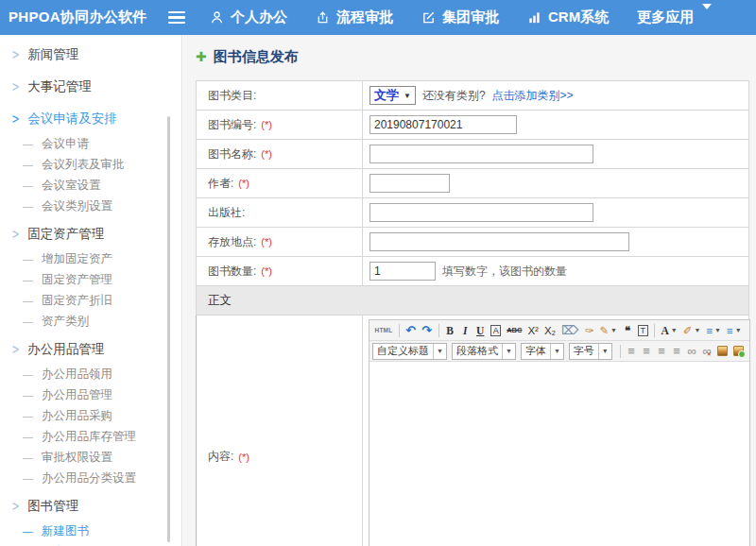 The width and height of the screenshot is (756, 546). I want to click on ordered-list-button: ≡▼, so click(714, 331).